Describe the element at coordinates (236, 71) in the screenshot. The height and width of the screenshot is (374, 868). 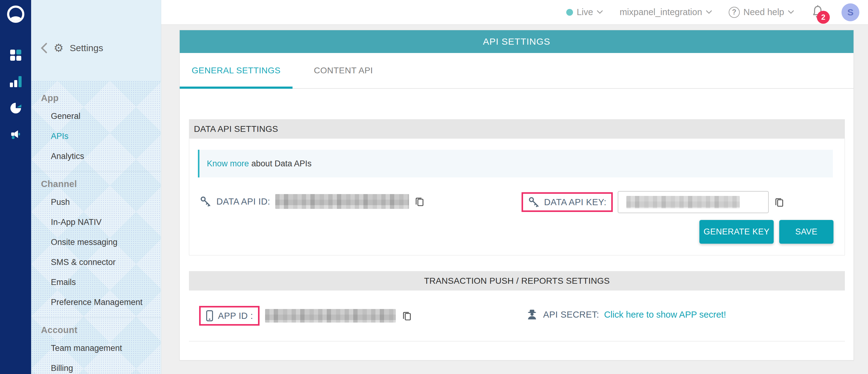
I see `tab-general-settings: GENERAL SETTINGS` at that location.